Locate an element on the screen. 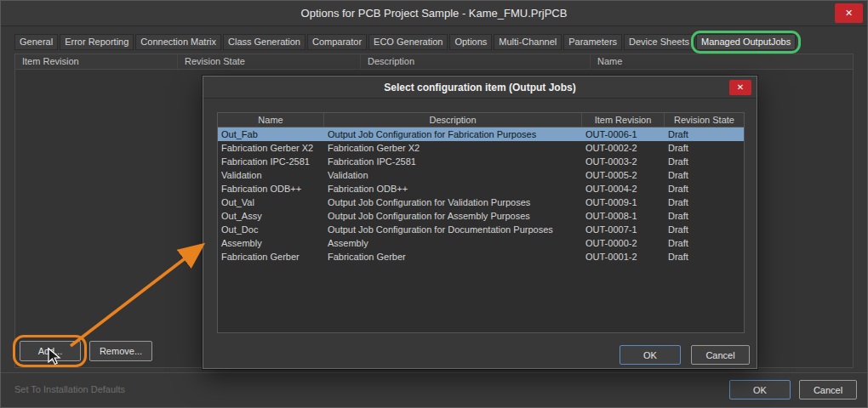 The width and height of the screenshot is (868, 408). main-list-header: Item RevisionRevision StateDescriptionNa… is located at coordinates (434, 62).